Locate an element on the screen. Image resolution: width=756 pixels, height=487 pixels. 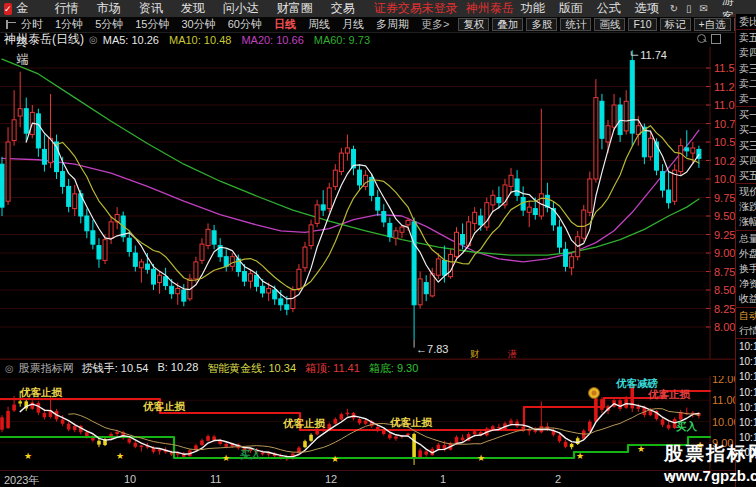
maximize-icon is located at coordinates (716, 39).